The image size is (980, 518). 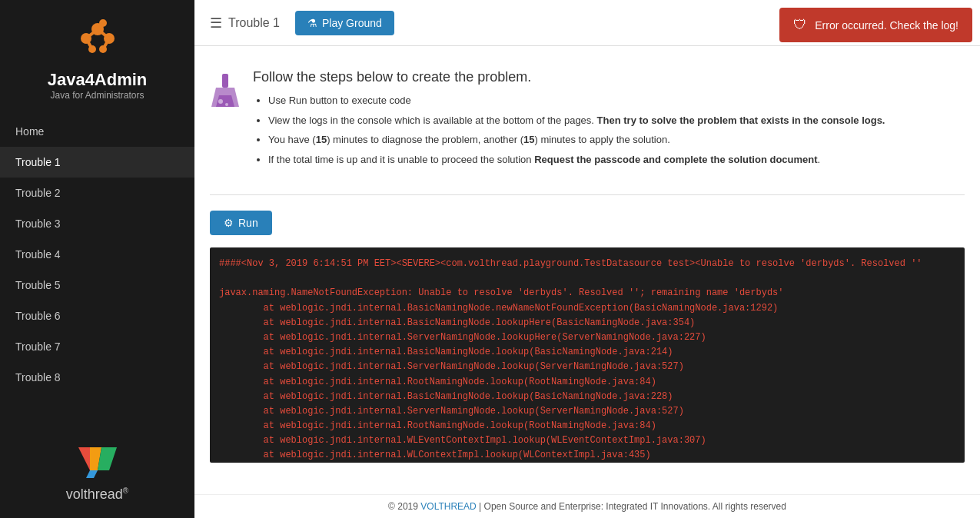 I want to click on instructions-list: Use Run button to execute code View the …, so click(x=569, y=130).